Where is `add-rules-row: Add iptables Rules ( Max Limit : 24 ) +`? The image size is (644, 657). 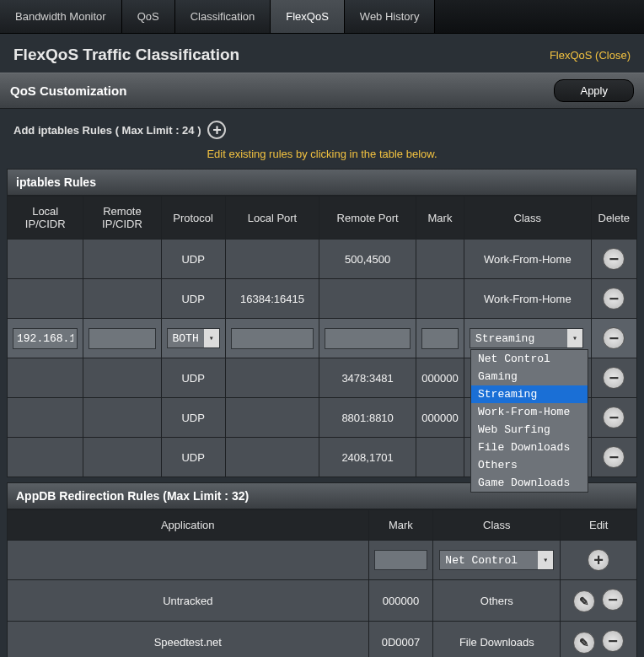
add-rules-row: Add iptables Rules ( Max Limit : 24 ) + is located at coordinates (322, 127).